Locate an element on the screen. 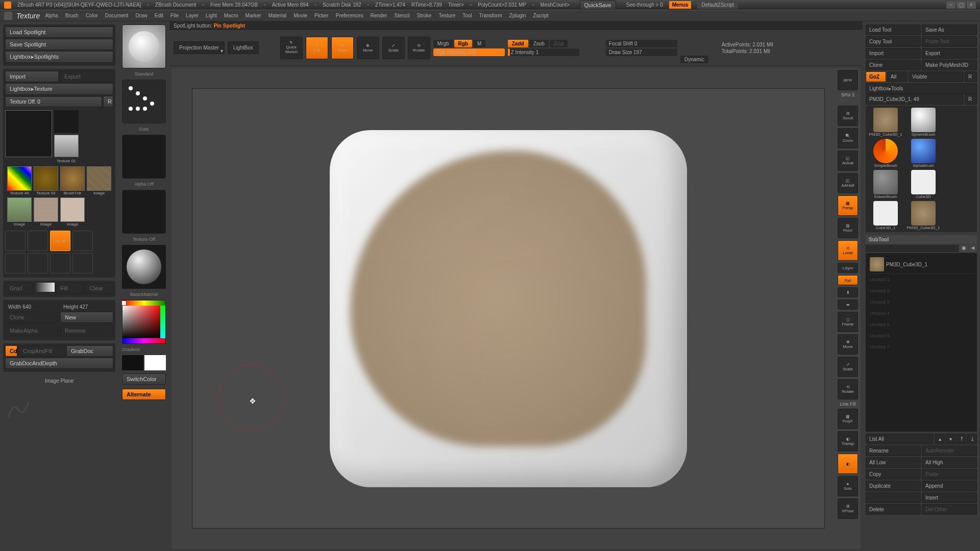  lightbox-button: LightBox is located at coordinates (243, 48).